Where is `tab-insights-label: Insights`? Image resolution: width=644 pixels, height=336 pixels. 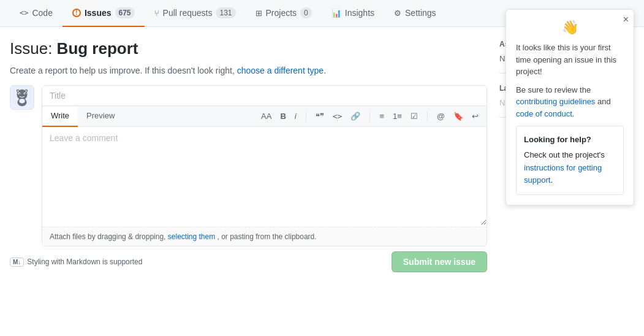
tab-insights-label: Insights is located at coordinates (360, 13).